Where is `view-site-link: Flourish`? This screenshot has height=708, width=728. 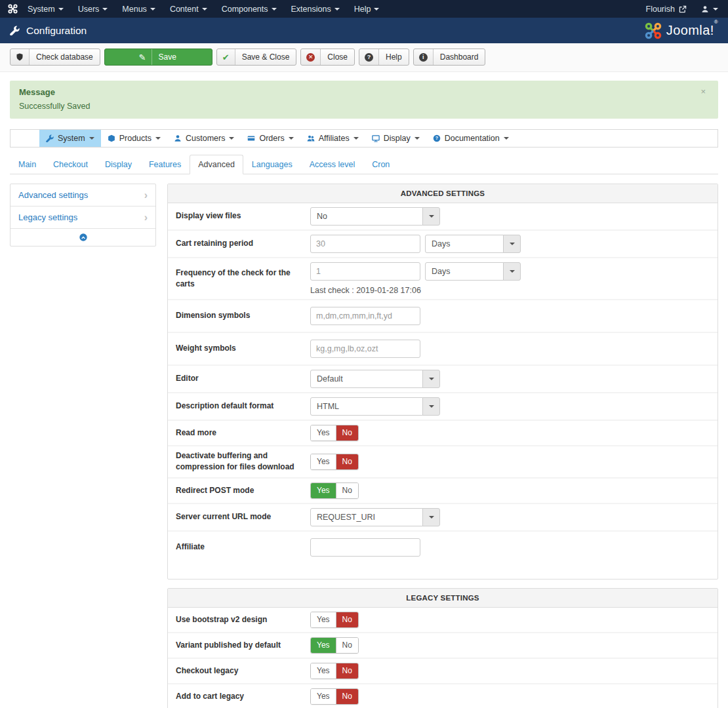
view-site-link: Flourish is located at coordinates (666, 9).